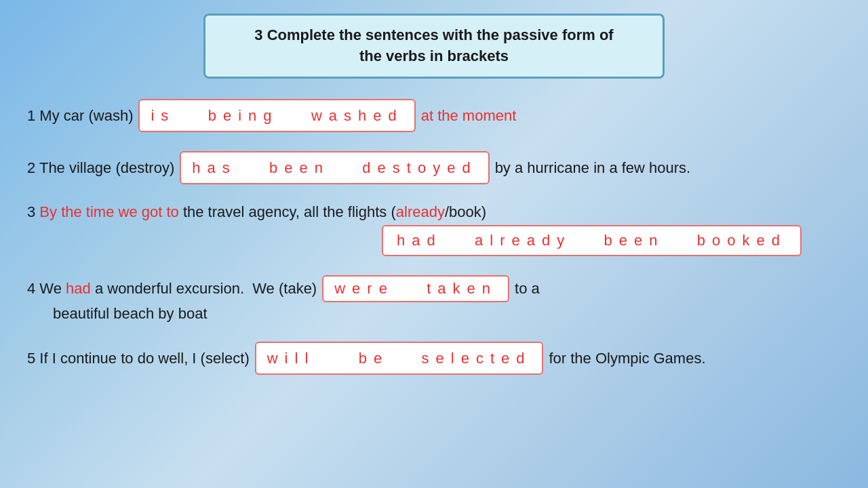  I want to click on s5-suffix: for the Olympic Games., so click(627, 358).